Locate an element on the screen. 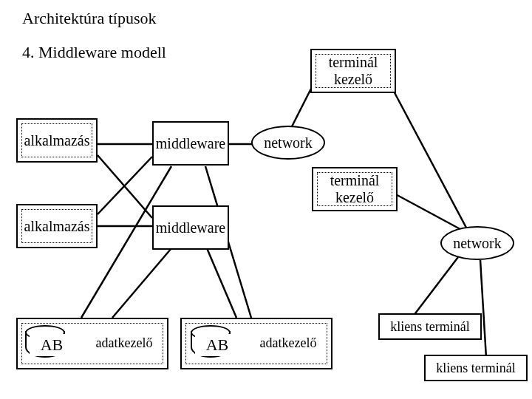 The image size is (532, 399). db-label-2: AB is located at coordinates (217, 345).